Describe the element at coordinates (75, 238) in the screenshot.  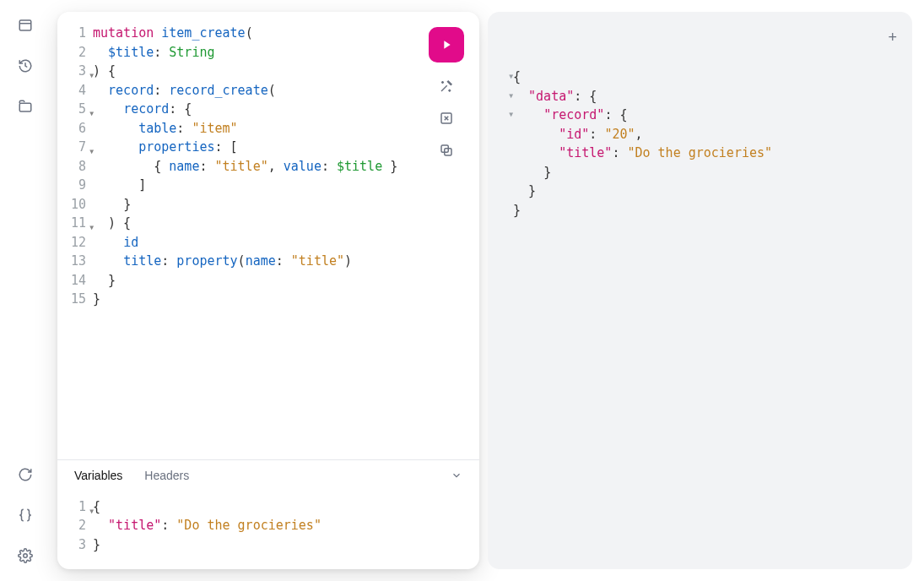
I see `editor-gutter: 123▼45▼67▼891011▼12131415` at that location.